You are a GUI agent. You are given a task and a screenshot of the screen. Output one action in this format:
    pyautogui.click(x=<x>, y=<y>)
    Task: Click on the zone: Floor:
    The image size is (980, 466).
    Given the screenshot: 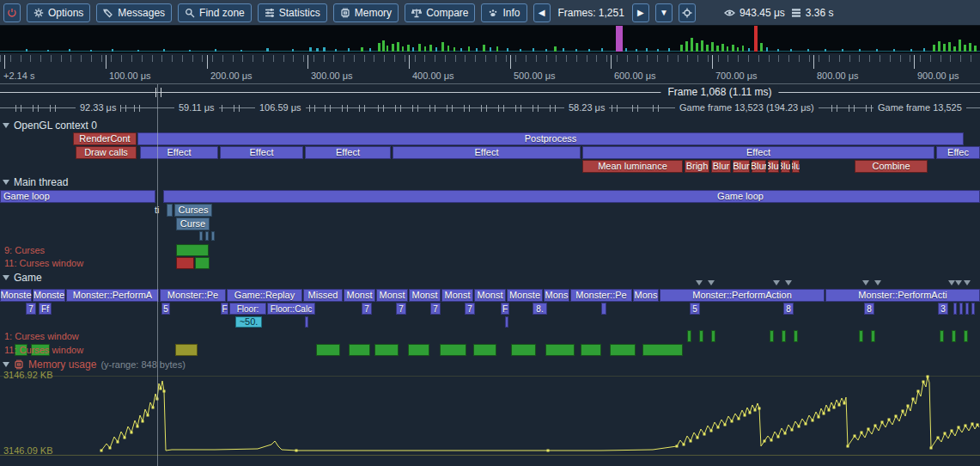 What is the action you would take?
    pyautogui.click(x=247, y=309)
    